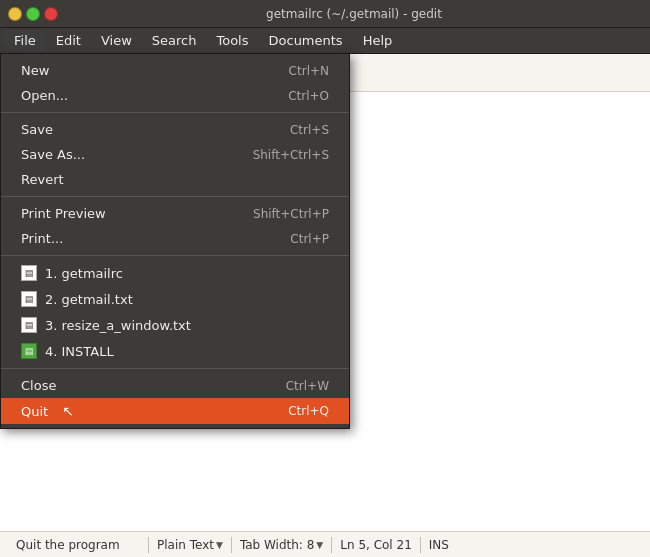 This screenshot has width=650, height=557. What do you see at coordinates (190, 545) in the screenshot?
I see `file-type-section: Plain Text ▼` at bounding box center [190, 545].